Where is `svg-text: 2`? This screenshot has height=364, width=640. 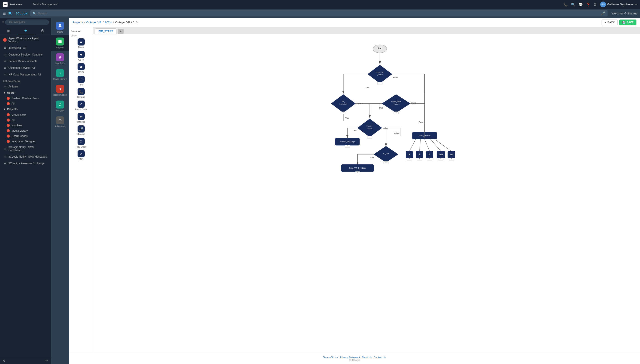 svg-text: 2 is located at coordinates (419, 154).